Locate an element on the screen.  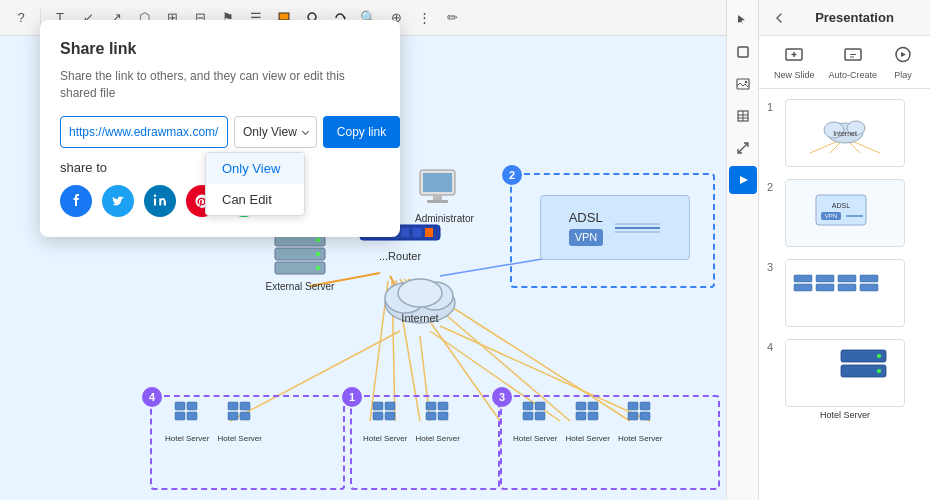
svg-text: Internet is located at coordinates (845, 134).